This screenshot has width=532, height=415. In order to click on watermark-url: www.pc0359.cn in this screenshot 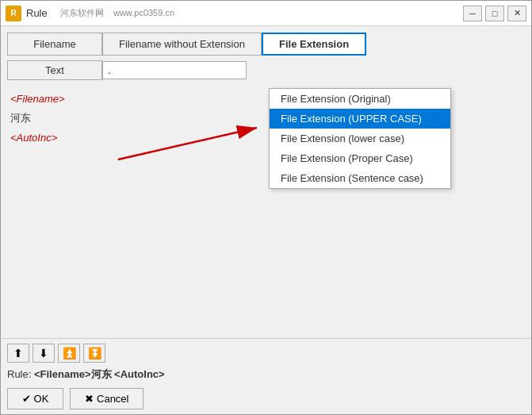, I will do `click(144, 13)`.